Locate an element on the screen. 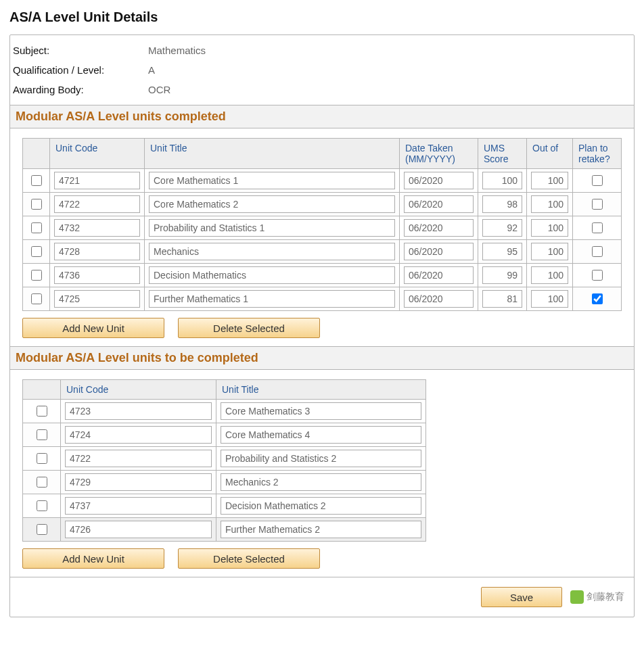 The height and width of the screenshot is (664, 644). save-button: Save is located at coordinates (522, 597).